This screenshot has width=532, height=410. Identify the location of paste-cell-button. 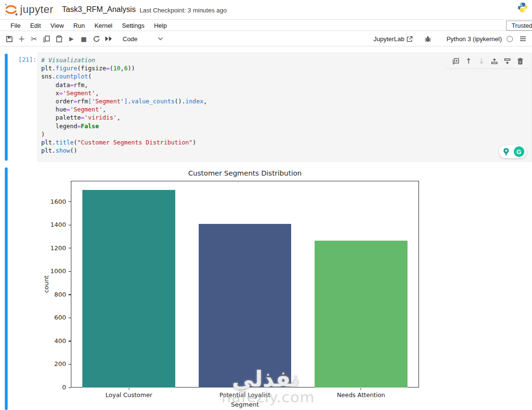
(59, 39).